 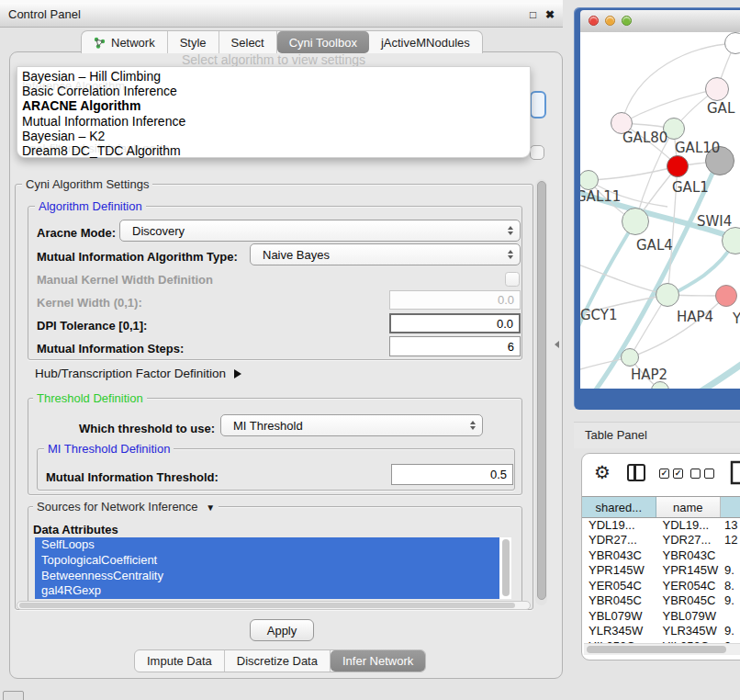 What do you see at coordinates (510, 231) in the screenshot?
I see `combo-arrows-icon` at bounding box center [510, 231].